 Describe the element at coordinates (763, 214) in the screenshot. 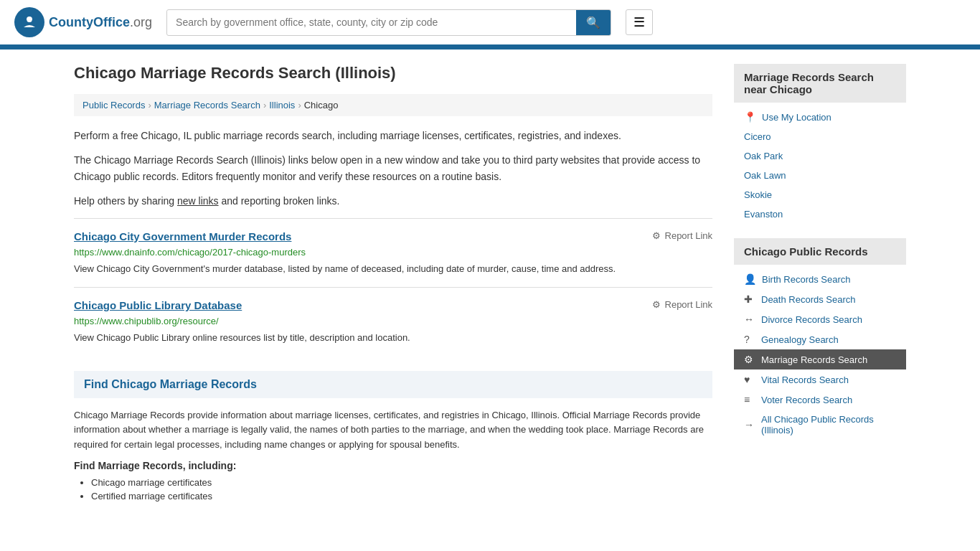

I see `nearby-link-evanston: Evanston` at that location.